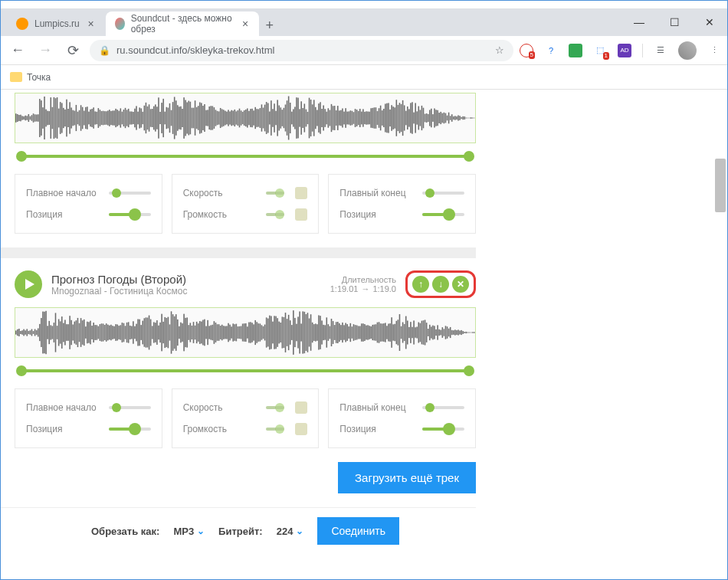  I want to click on move-down-button: ↓, so click(441, 284).